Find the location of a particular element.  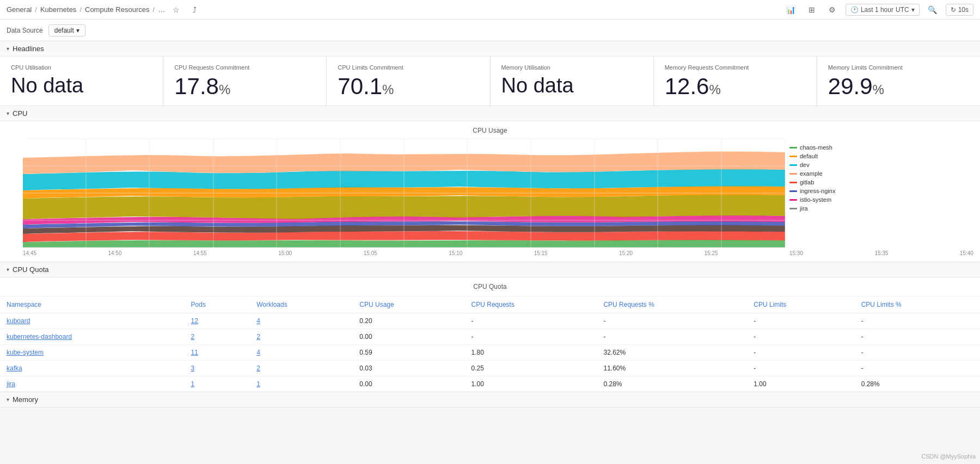

breadcrumb-kubernetes: Kubernetes is located at coordinates (59, 10).